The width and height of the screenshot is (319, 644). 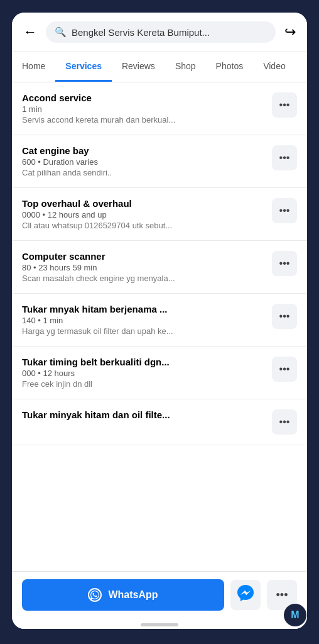 I want to click on tab-shop: Shop, so click(x=186, y=67).